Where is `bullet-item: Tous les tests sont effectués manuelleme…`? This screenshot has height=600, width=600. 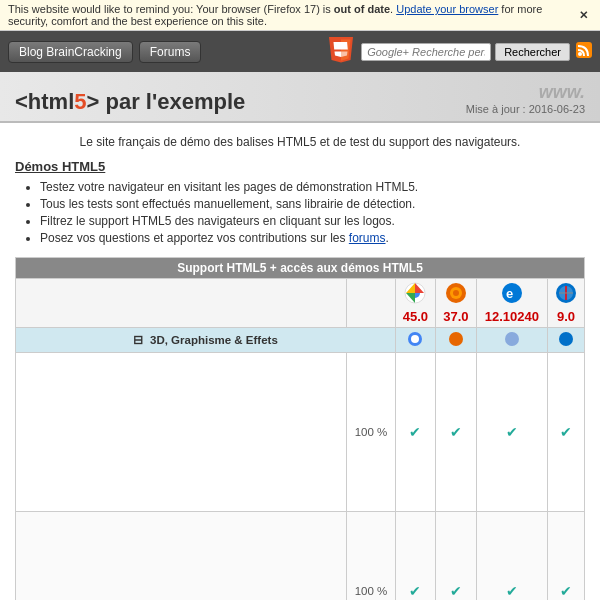 bullet-item: Tous les tests sont effectués manuelleme… is located at coordinates (312, 204).